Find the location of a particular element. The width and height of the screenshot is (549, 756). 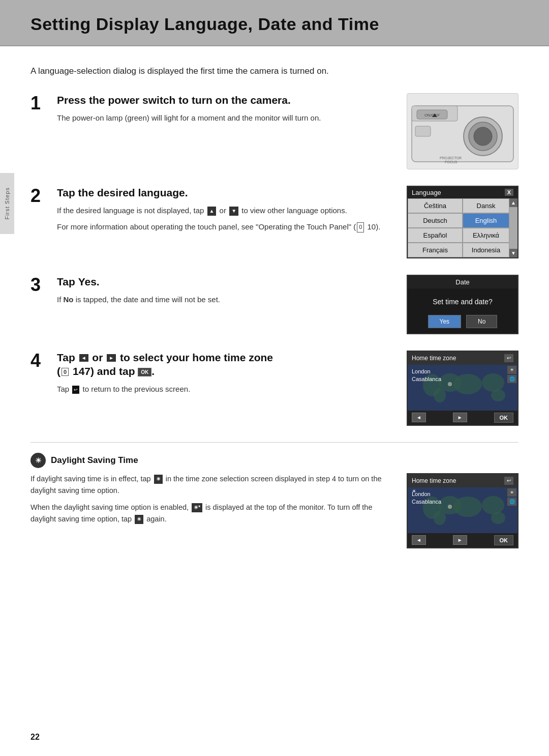

tz-title: Home time zone is located at coordinates (434, 358).